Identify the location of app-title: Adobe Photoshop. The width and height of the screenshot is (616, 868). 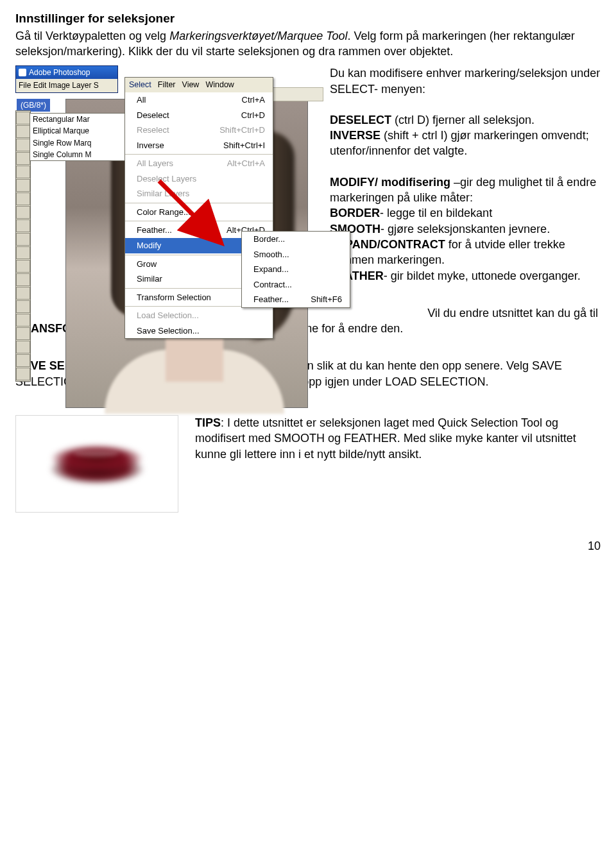
(59, 72).